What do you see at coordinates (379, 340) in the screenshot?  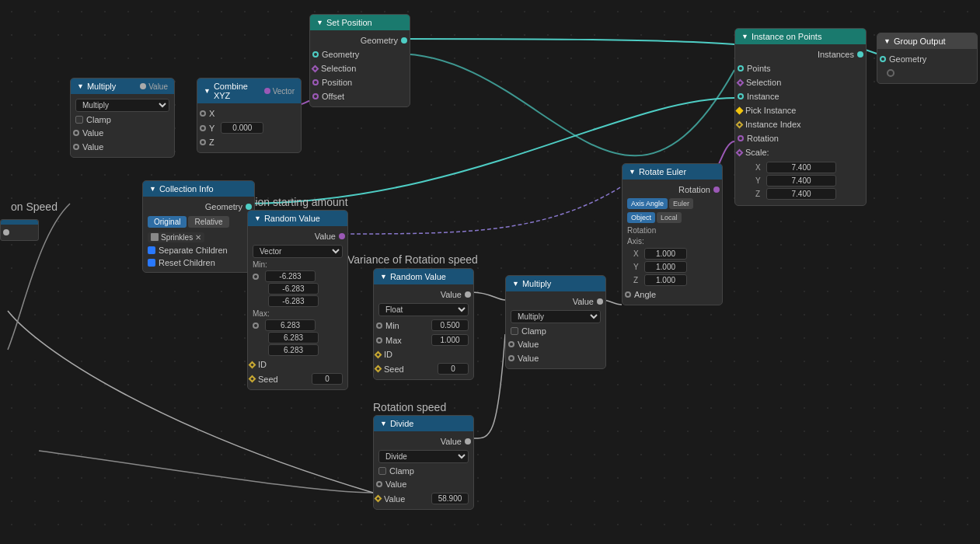 I see `rv-var-max-socket` at bounding box center [379, 340].